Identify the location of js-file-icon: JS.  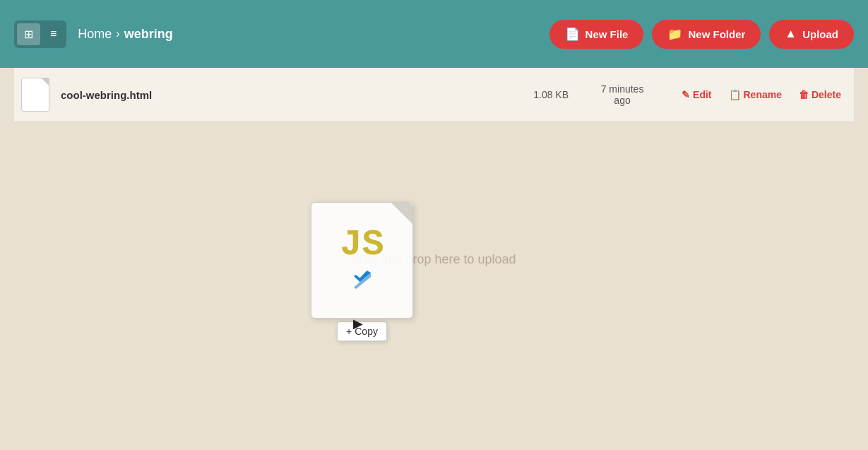
(362, 260).